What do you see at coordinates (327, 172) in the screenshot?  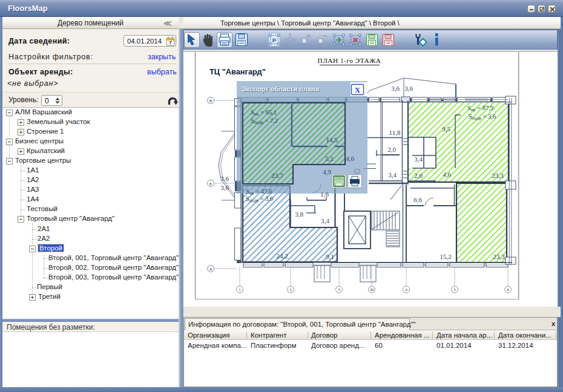 I see `svg-text: 4,9` at bounding box center [327, 172].